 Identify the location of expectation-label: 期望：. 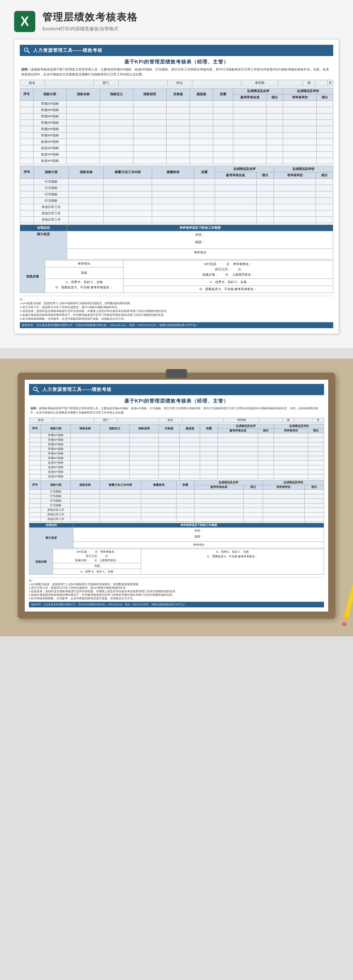
(200, 242).